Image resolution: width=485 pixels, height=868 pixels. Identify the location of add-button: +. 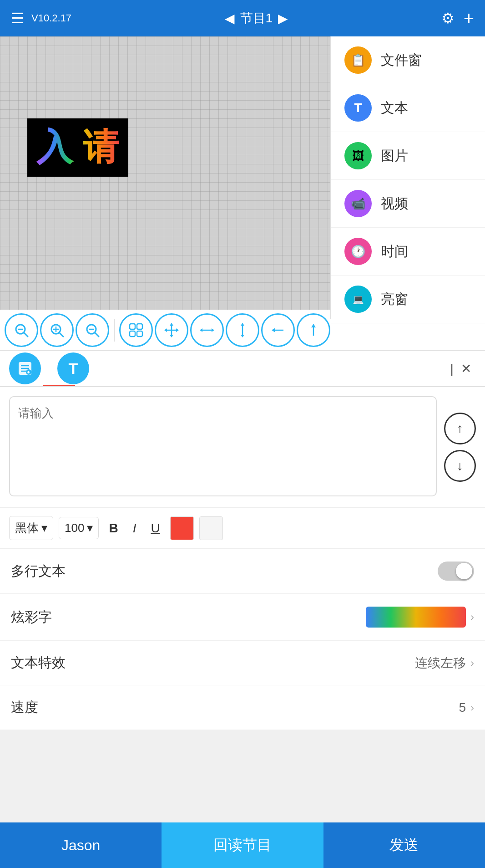
(469, 18).